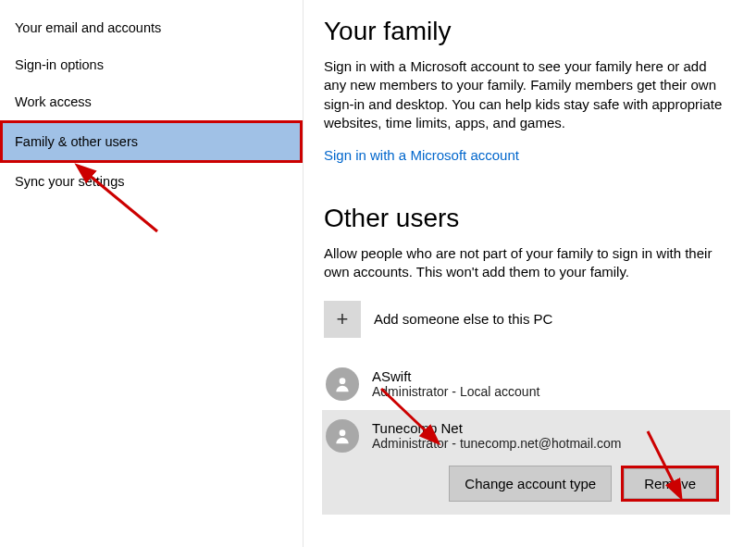 The height and width of the screenshot is (547, 756). What do you see at coordinates (527, 384) in the screenshot?
I see `user-row-aswift: ASwift Administrator - Local account` at bounding box center [527, 384].